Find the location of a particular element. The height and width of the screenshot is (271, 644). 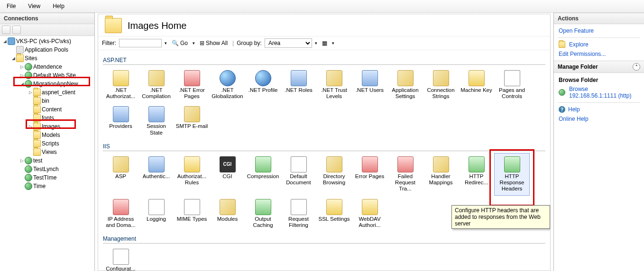

feature-item: Application Settings is located at coordinates (405, 85).